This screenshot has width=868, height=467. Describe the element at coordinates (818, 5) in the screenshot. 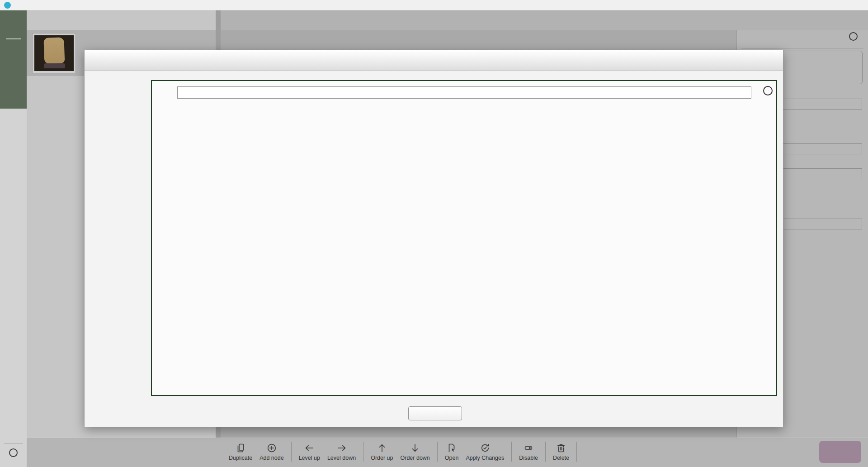

I see `minimize-button` at that location.